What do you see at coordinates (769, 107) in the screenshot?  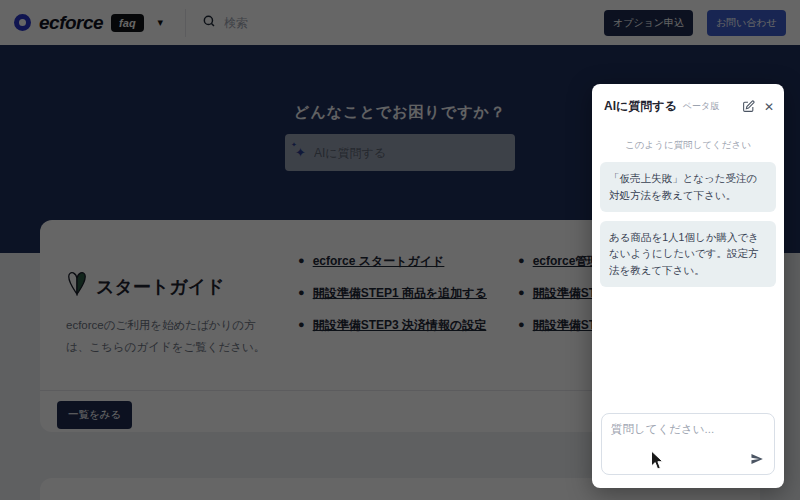 I see `close-icon: ✕` at bounding box center [769, 107].